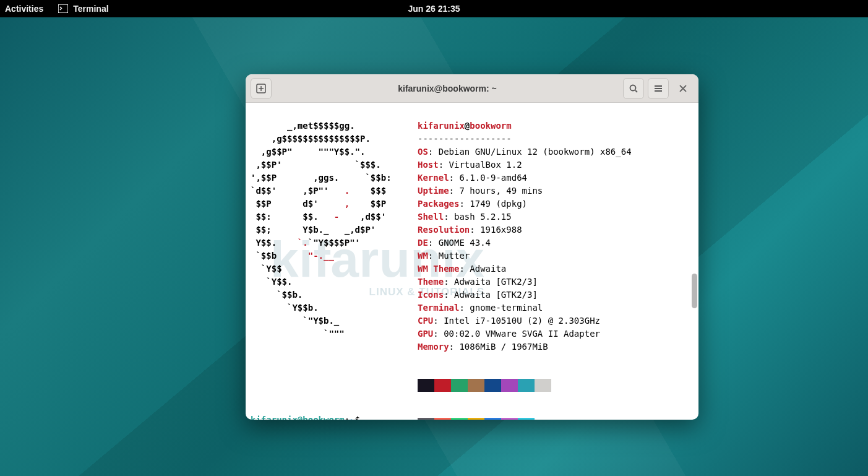 The width and height of the screenshot is (868, 476). Describe the element at coordinates (447, 89) in the screenshot. I see `window-title: kifarunix@bookworm: ~` at that location.